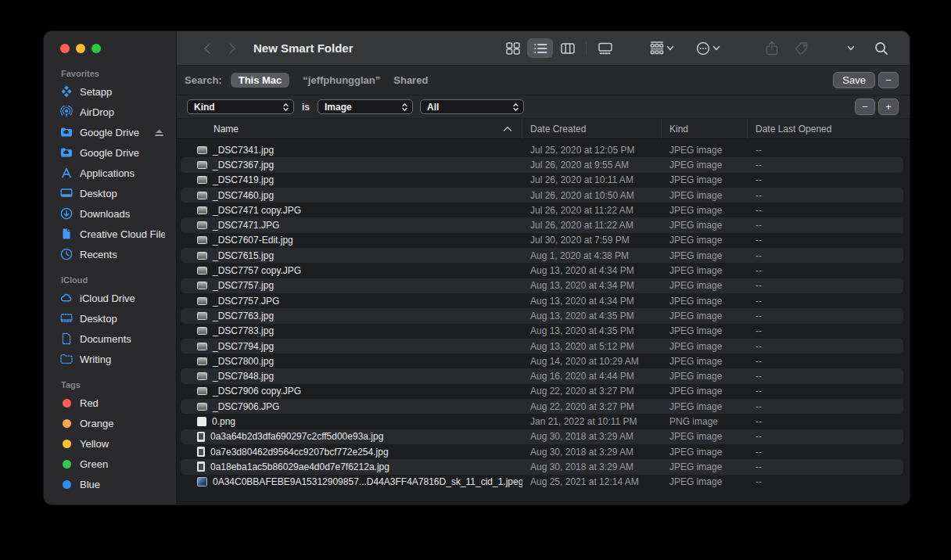 Image resolution: width=951 pixels, height=560 pixels. I want to click on desktop-icon, so click(66, 193).